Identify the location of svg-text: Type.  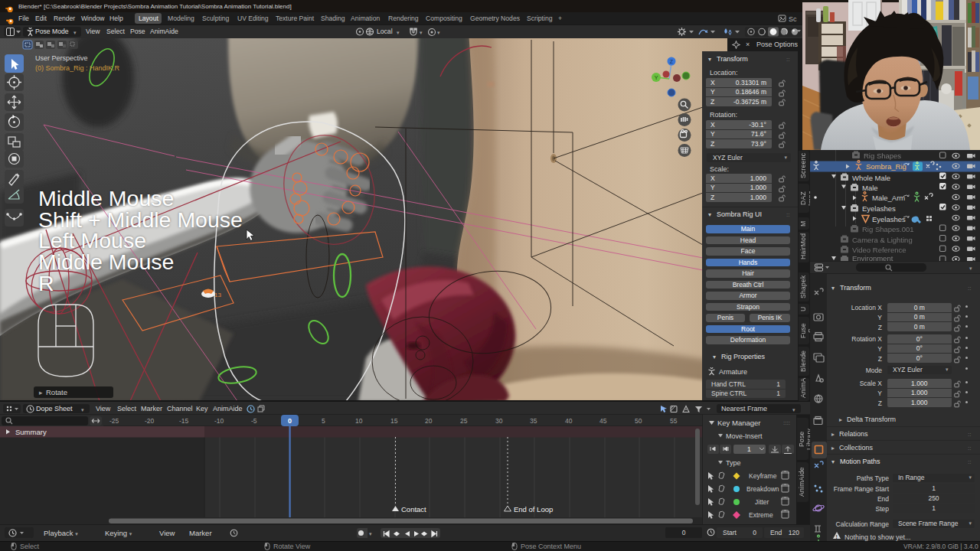
(733, 463).